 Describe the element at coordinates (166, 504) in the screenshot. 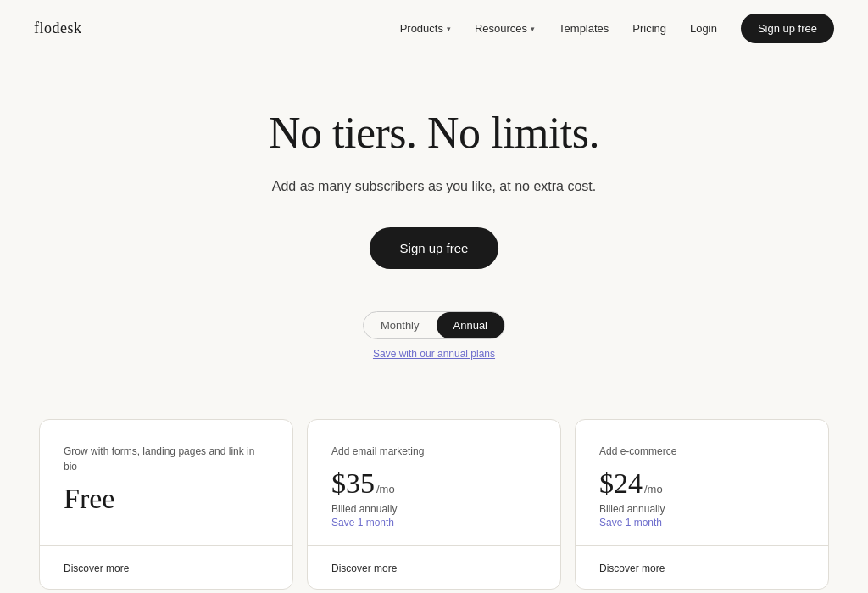

I see `pricing-card-free: Grow with forms, landing pages and link …` at that location.